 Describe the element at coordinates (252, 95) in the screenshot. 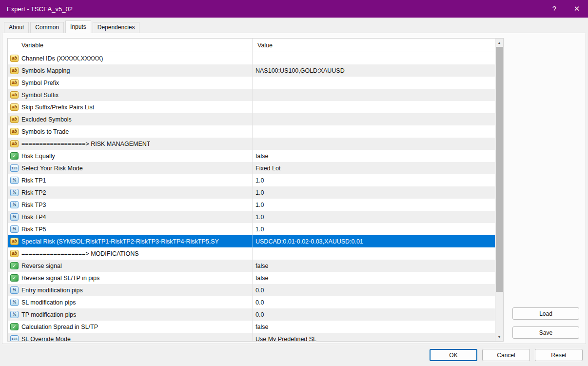

I see `table-row: abSymbol Suffix` at that location.